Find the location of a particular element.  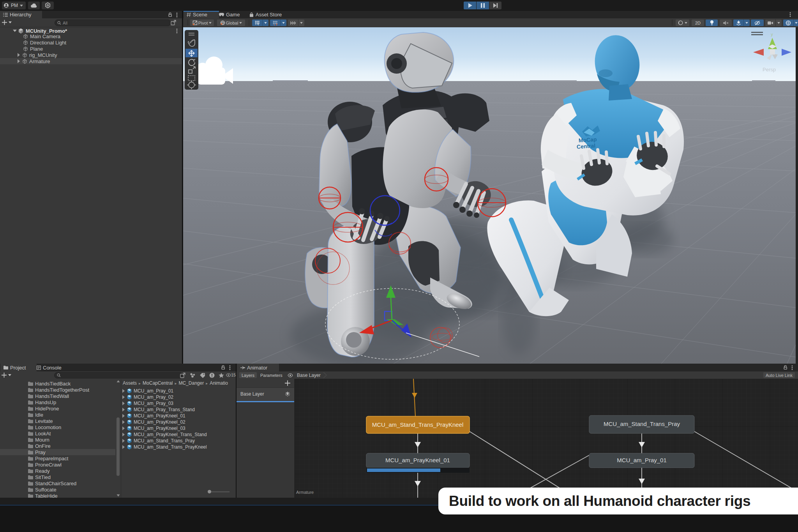

svg-text: Central is located at coordinates (586, 146).